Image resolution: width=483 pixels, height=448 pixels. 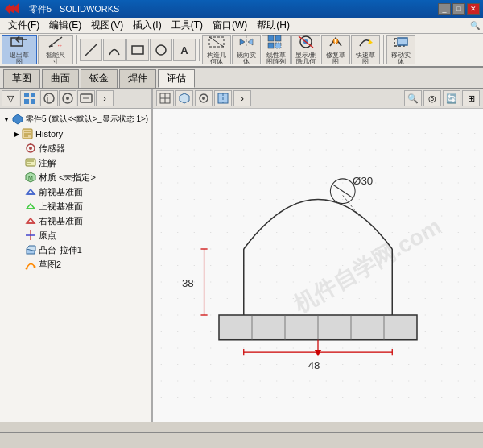 I want to click on minimize-btn: _, so click(x=444, y=9).